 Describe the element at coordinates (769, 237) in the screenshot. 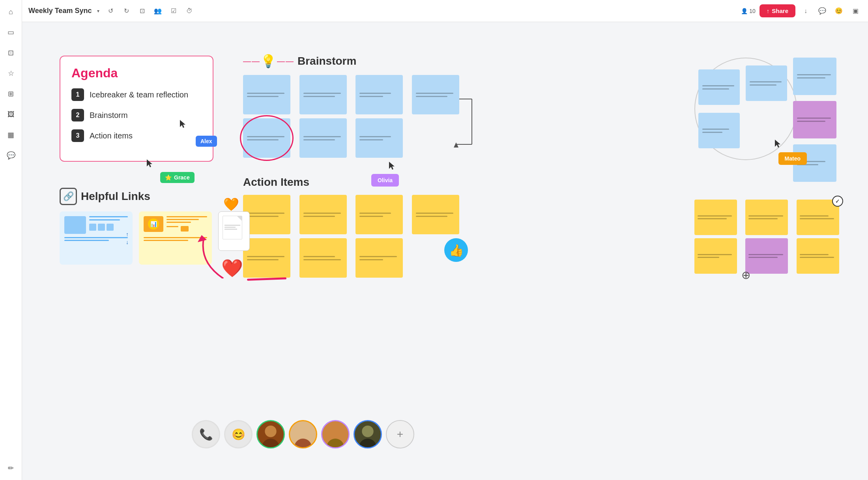

I see `right-action-grid: ✓ ⊕` at that location.